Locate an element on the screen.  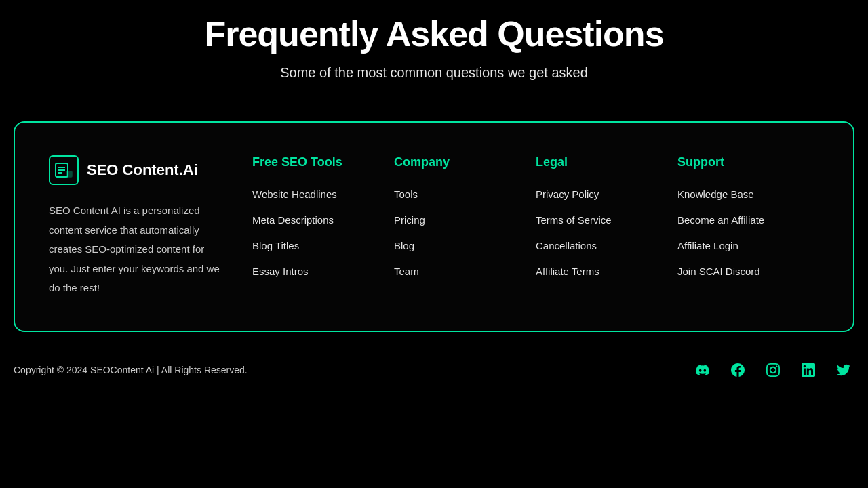
col-link-item: Blog is located at coordinates (465, 246).